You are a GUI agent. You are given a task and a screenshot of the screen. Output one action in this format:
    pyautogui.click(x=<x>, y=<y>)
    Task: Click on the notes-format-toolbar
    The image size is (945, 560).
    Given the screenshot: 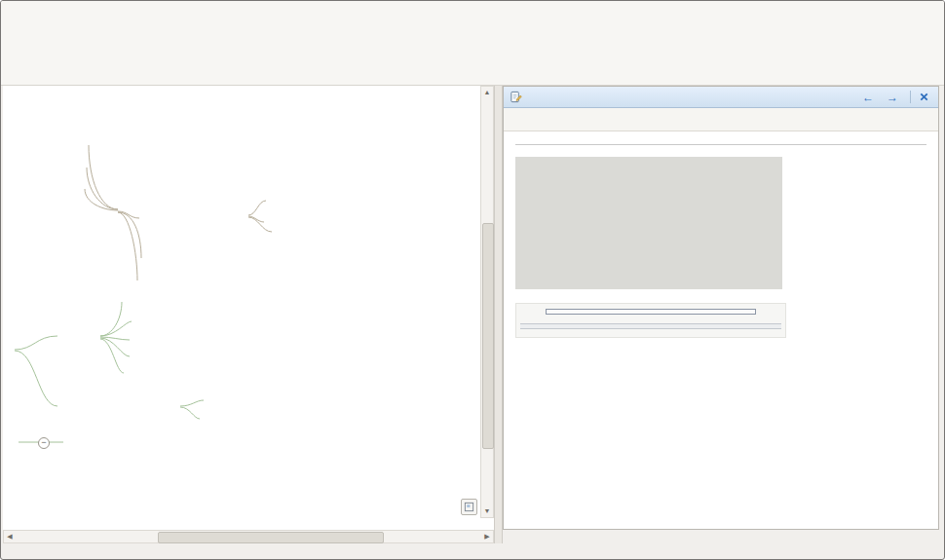 What is the action you would take?
    pyautogui.click(x=721, y=120)
    